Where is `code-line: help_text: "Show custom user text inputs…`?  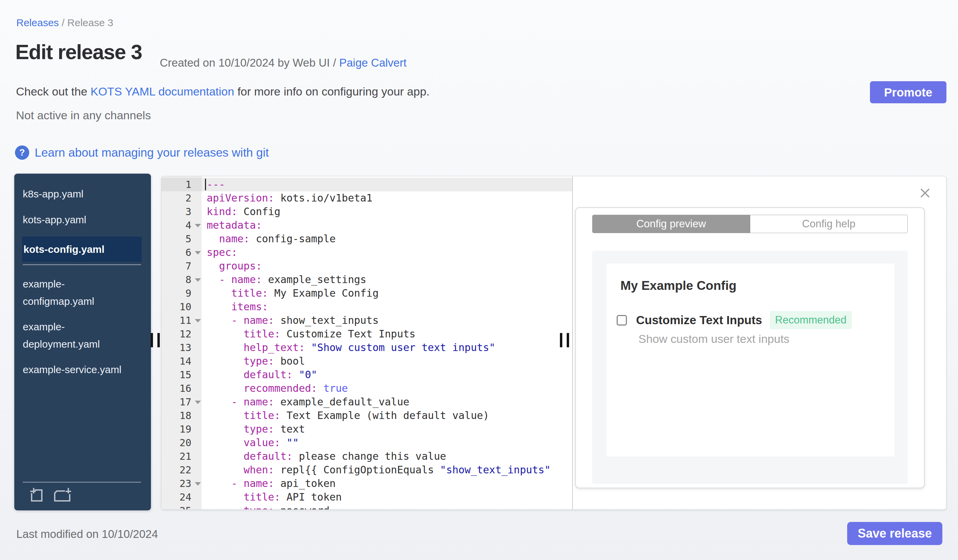
code-line: help_text: "Show custom user text inputs… is located at coordinates (387, 348).